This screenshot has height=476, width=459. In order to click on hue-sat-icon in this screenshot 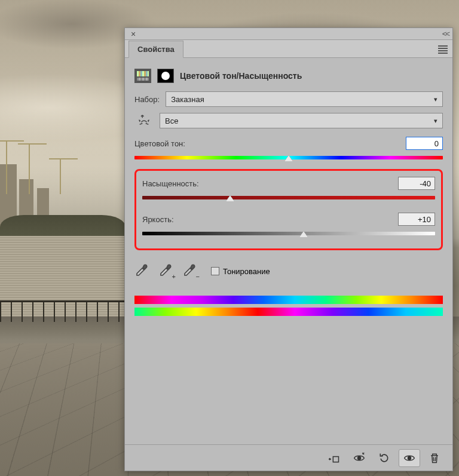, I will do `click(143, 76)`.